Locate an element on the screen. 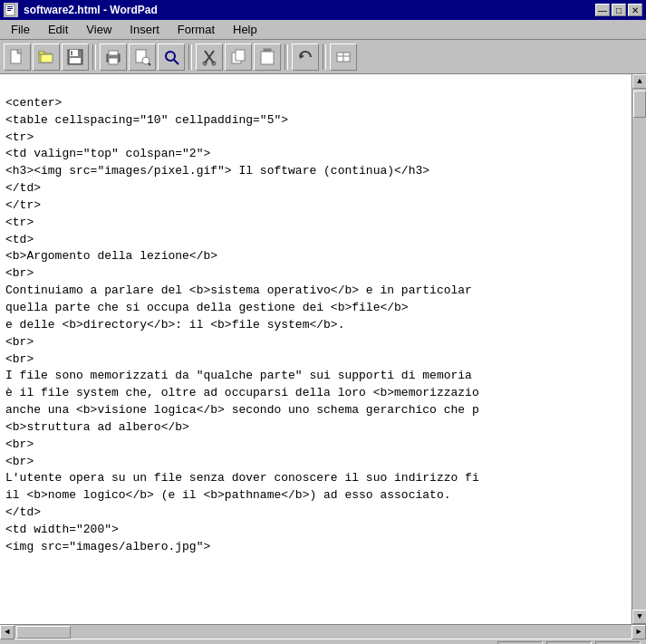  status-panels is located at coordinates (569, 643).